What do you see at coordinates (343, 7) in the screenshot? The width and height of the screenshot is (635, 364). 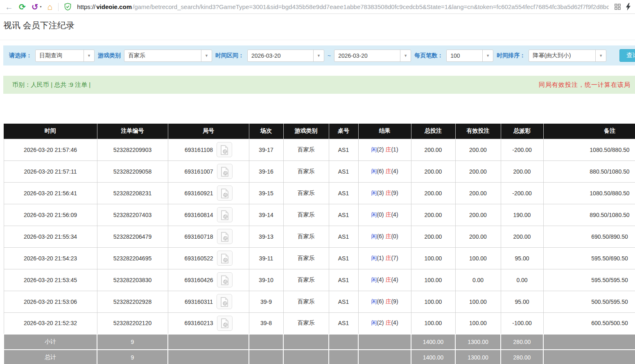 I see `url-bar: https://videoie.com/game/betrecord_searc…` at bounding box center [343, 7].